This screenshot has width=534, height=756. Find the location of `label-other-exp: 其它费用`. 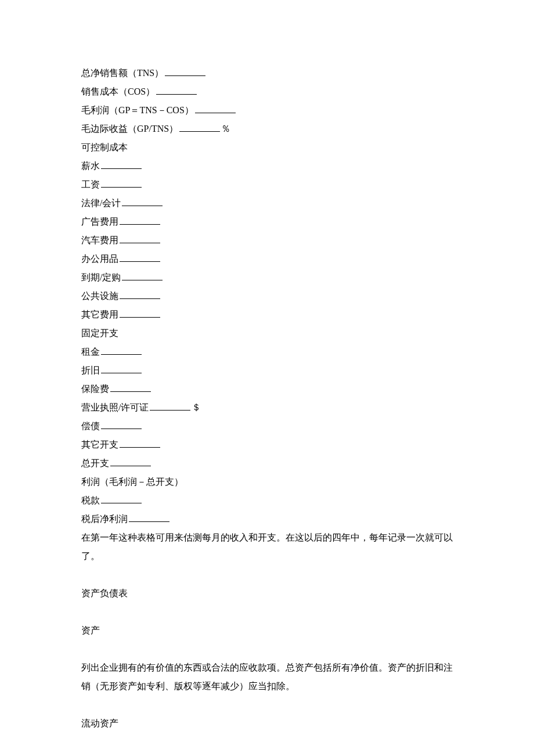

label-other-exp: 其它费用 is located at coordinates (100, 315).